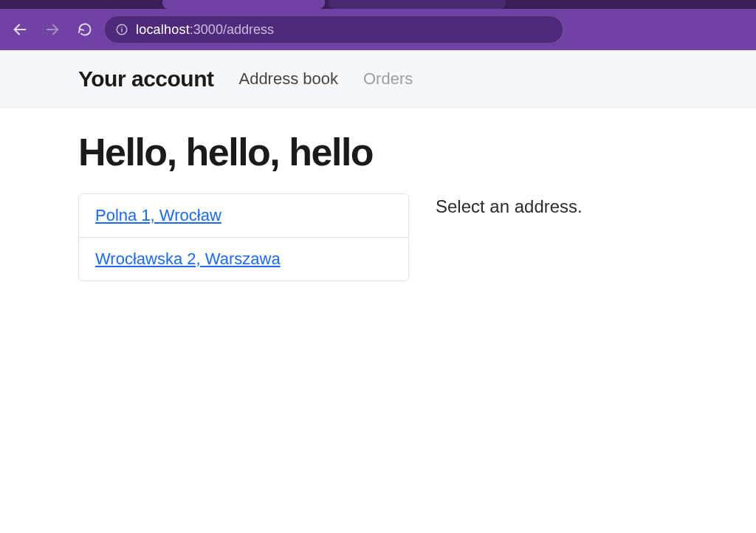  Describe the element at coordinates (402, 152) in the screenshot. I see `greeting-heading: Hello, hello, hello` at that location.